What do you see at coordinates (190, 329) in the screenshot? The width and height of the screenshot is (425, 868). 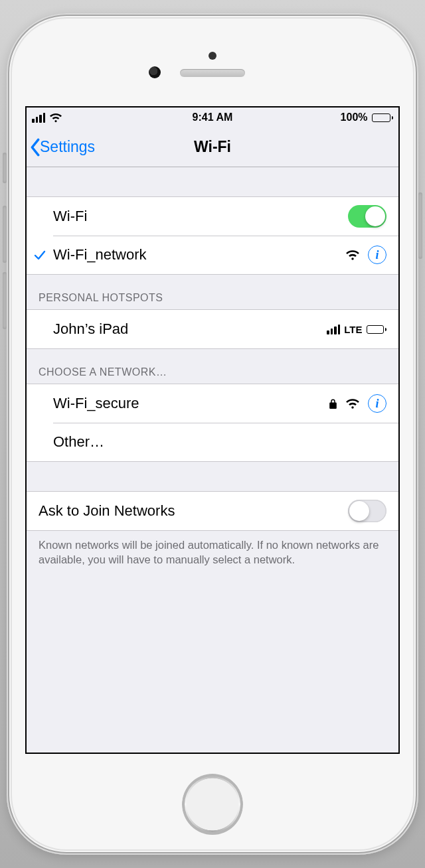 I see `hotspot-name: John’s iPad` at bounding box center [190, 329].